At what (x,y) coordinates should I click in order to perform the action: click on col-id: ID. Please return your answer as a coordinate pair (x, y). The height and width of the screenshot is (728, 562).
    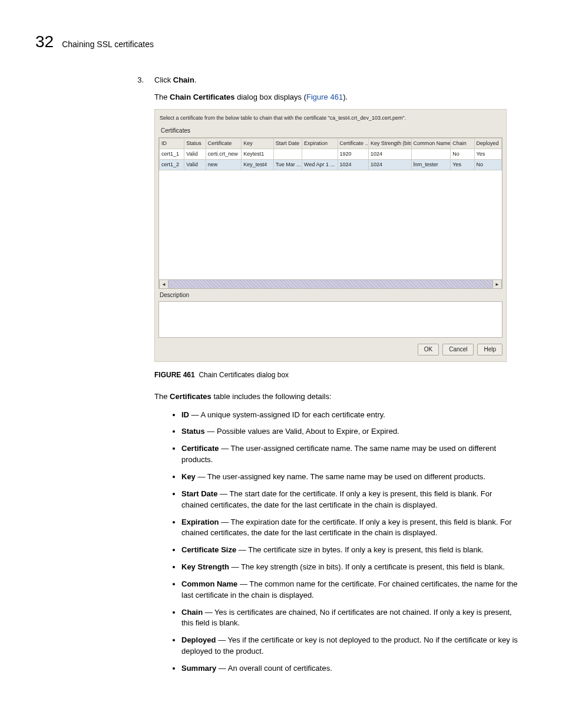
    Looking at the image, I should click on (172, 144).